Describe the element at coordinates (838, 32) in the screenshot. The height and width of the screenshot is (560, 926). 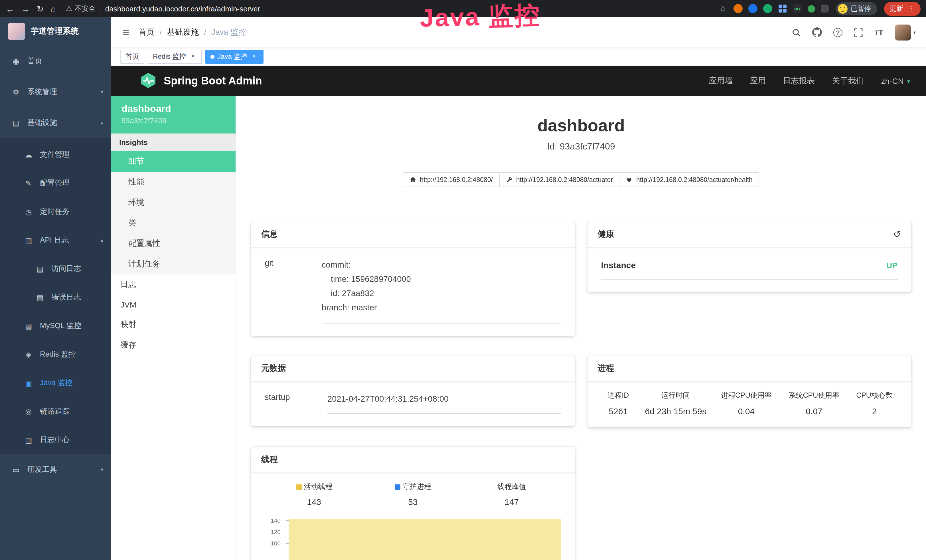
I see `help-icon: ?` at that location.